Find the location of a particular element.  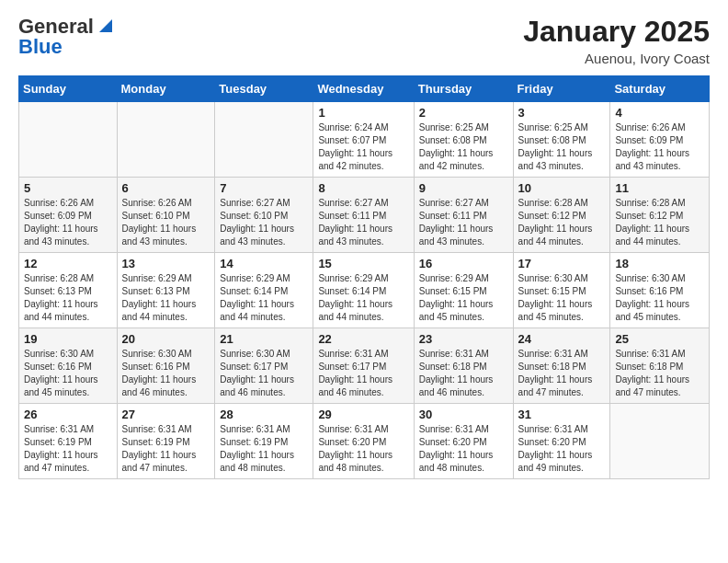

location: Auenou, Ivory Coast is located at coordinates (616, 59).